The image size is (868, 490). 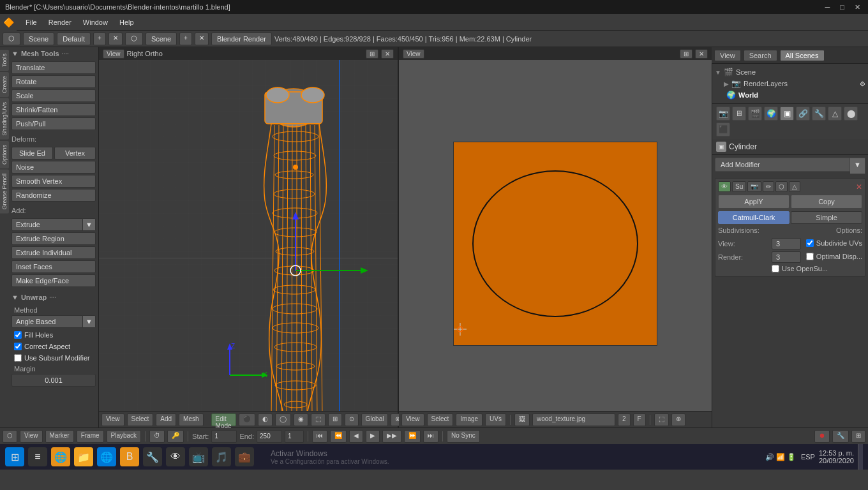 I want to click on icon-selector: ⬡, so click(x=11, y=39).